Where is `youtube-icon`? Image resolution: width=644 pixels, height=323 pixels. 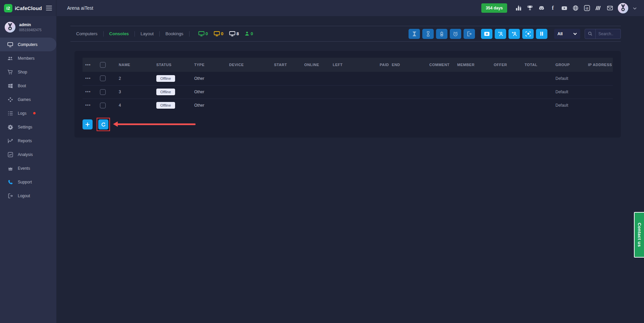 youtube-icon is located at coordinates (564, 8).